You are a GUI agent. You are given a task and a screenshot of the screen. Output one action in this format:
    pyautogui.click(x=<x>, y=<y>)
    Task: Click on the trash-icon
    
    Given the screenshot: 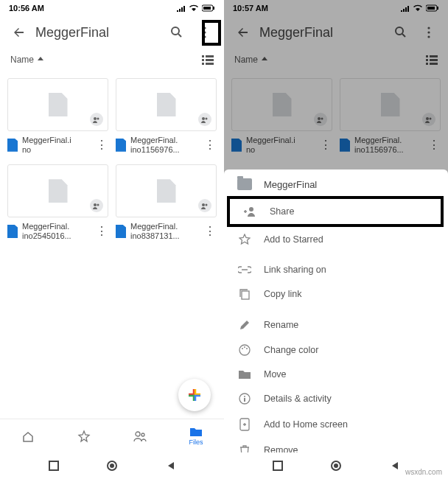 What is the action you would take?
    pyautogui.click(x=245, y=448)
    